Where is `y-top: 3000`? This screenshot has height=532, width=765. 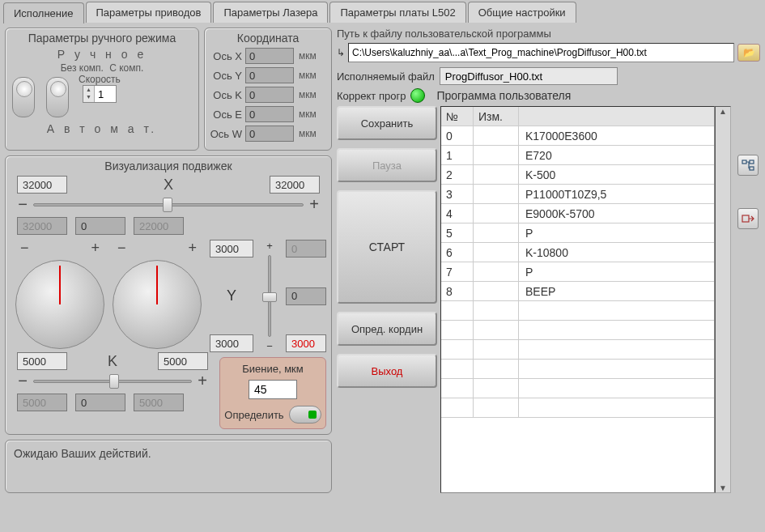
y-top: 3000 is located at coordinates (232, 249).